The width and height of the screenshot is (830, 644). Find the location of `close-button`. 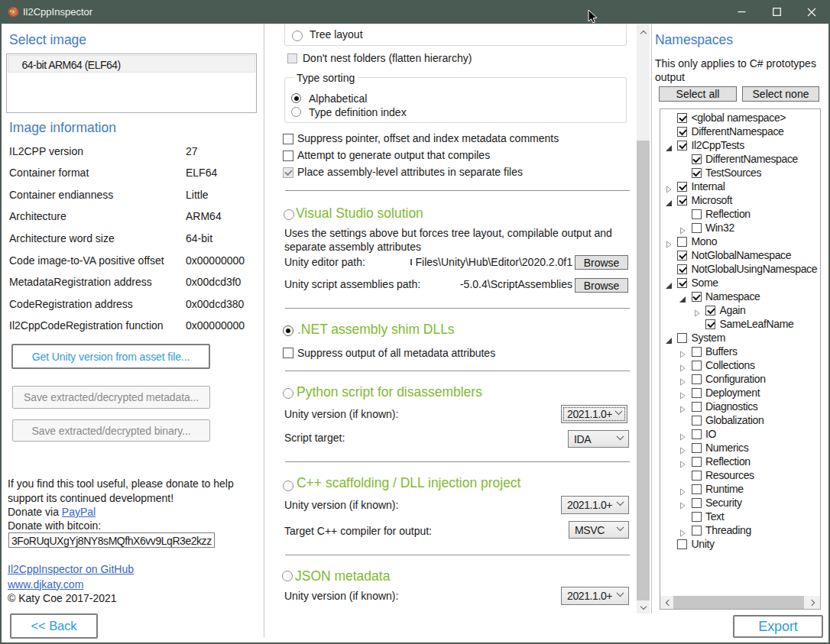

close-button is located at coordinates (812, 12).